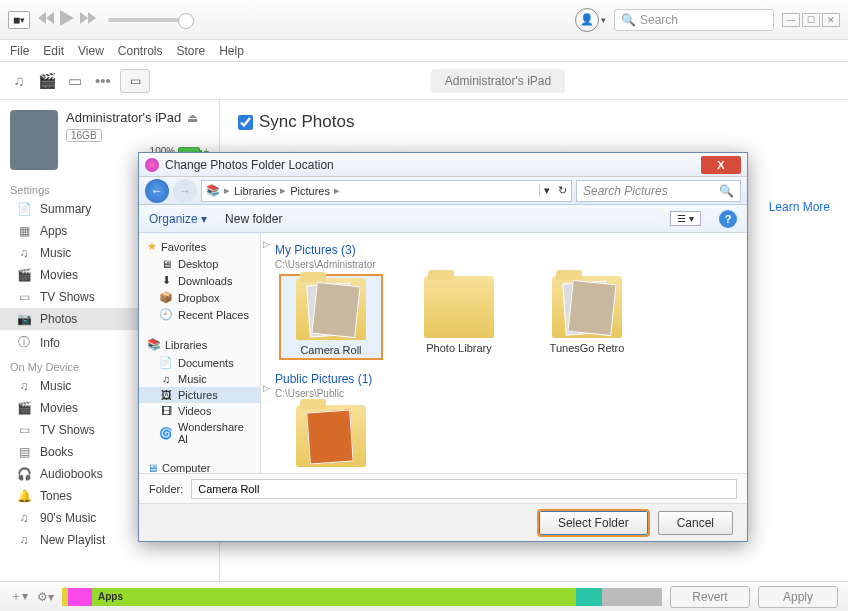 The height and width of the screenshot is (611, 848). What do you see at coordinates (604, 20) in the screenshot?
I see `chevron-down-icon: ▾` at bounding box center [604, 20].